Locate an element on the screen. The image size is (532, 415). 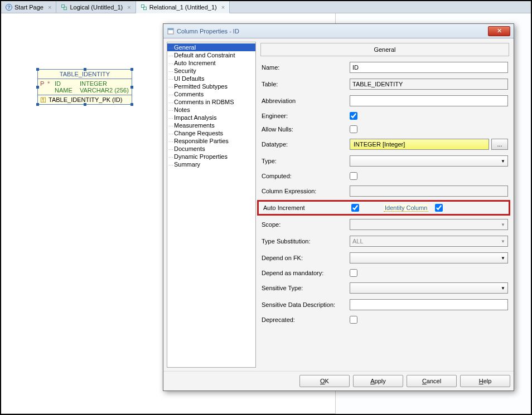
tree-item-impact-analysis: Impact Analysis is located at coordinates (211, 118).